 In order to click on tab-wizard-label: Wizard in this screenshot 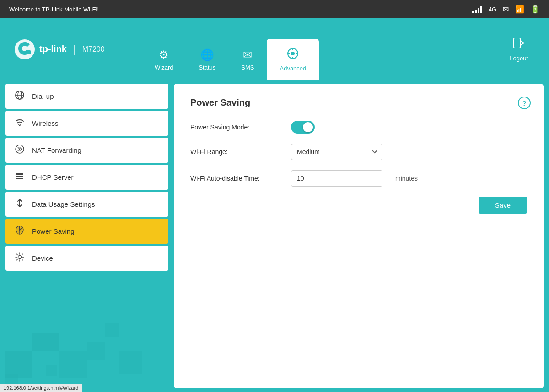, I will do `click(164, 68)`.